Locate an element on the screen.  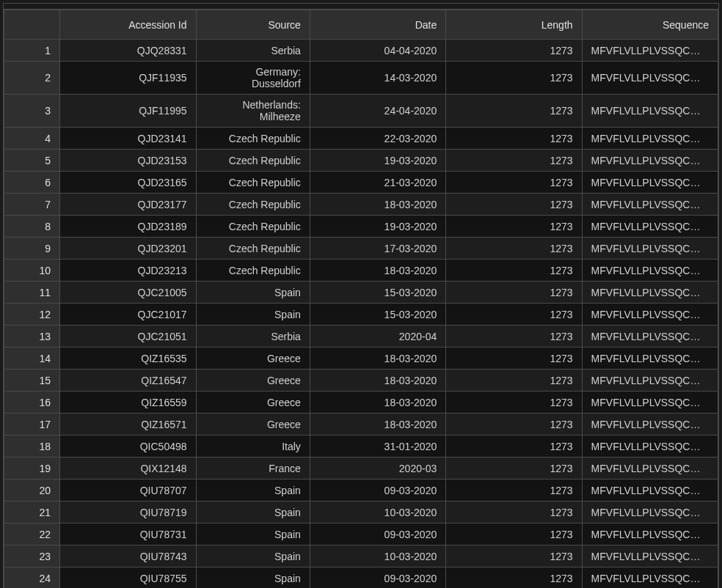
cell-accession-id: QJD23201 is located at coordinates (128, 249).